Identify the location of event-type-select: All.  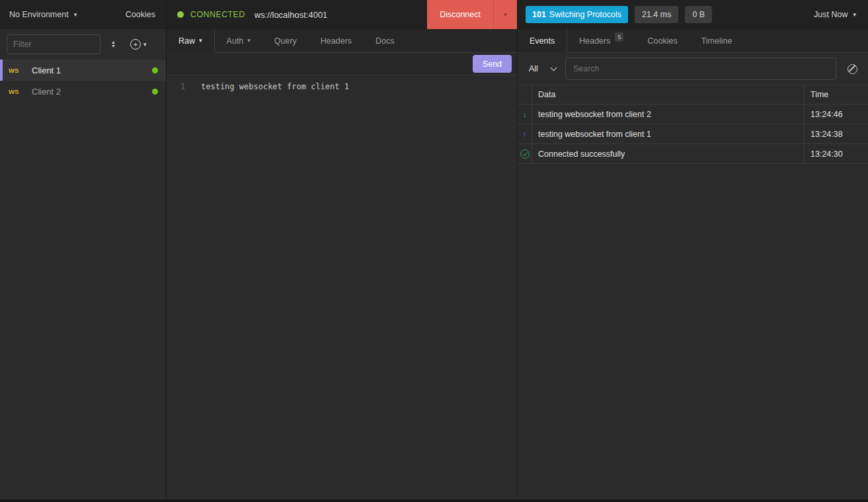
(542, 69).